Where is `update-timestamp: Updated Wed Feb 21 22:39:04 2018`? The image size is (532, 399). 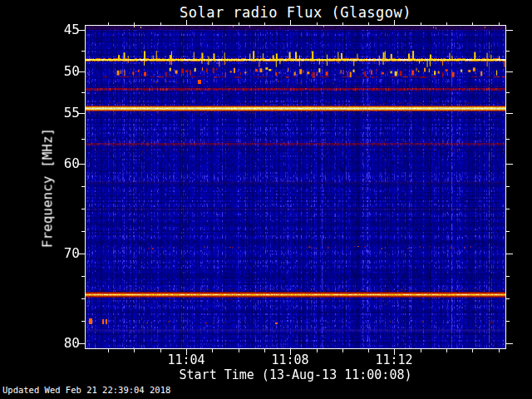
update-timestamp: Updated Wed Feb 21 22:39:04 2018 is located at coordinates (86, 390).